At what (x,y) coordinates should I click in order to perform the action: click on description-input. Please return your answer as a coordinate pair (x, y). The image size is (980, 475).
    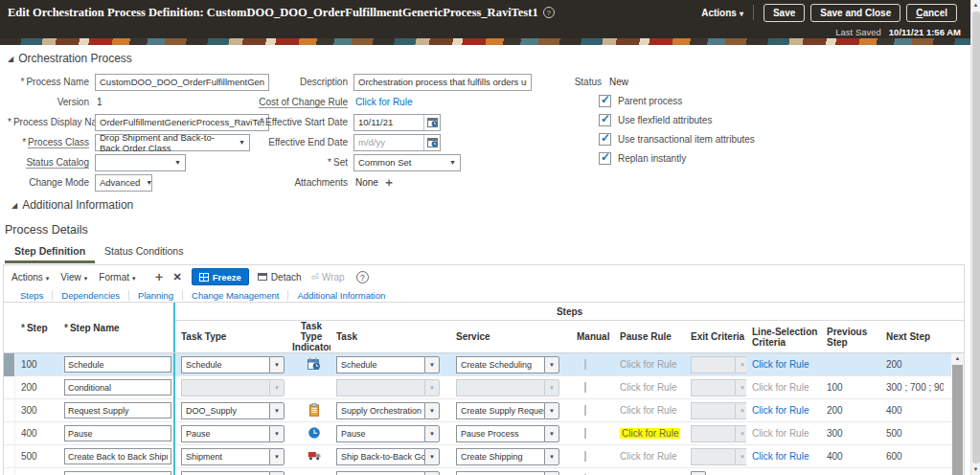
    Looking at the image, I should click on (443, 82).